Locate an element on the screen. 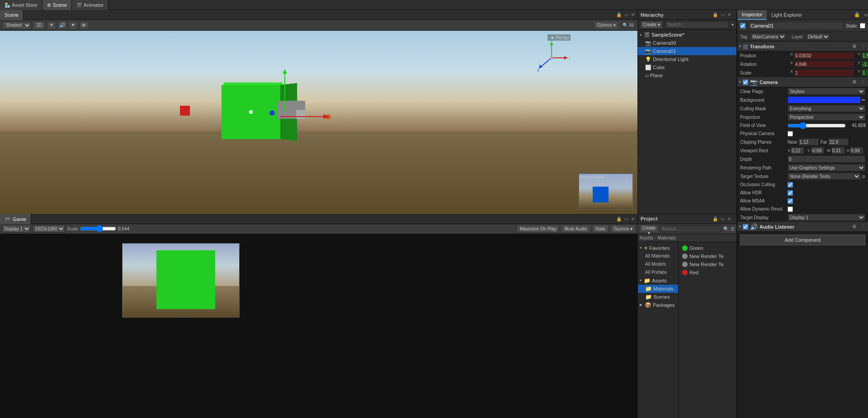 This screenshot has width=868, height=418. scene-minimize-btn: 🔒 is located at coordinates (619, 14).